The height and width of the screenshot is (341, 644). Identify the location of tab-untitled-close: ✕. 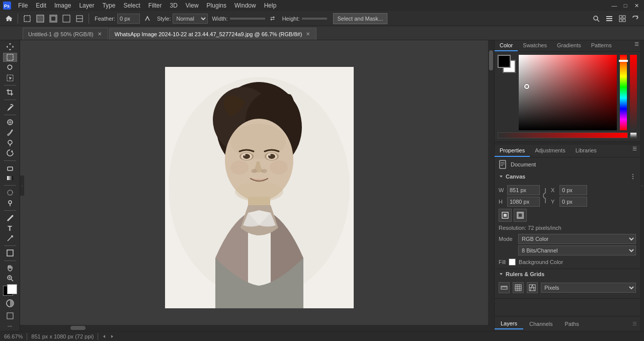
(100, 34).